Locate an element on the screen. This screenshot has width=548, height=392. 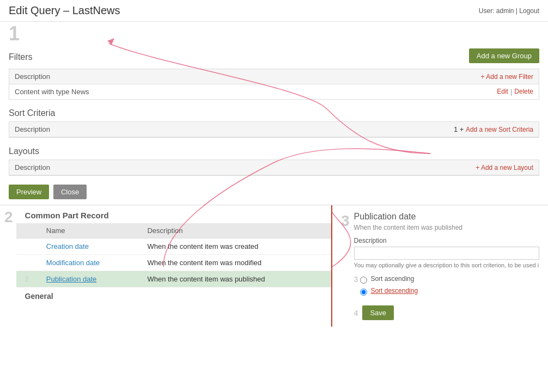
step-3-radio-label: 3 is located at coordinates (356, 279).